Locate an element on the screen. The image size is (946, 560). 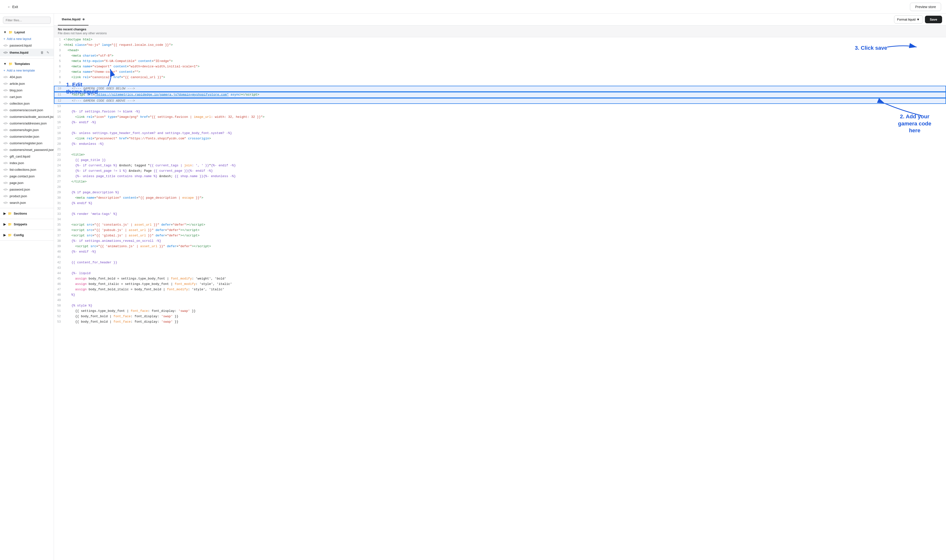
tab-bar: theme.liquid is located at coordinates (73, 20).